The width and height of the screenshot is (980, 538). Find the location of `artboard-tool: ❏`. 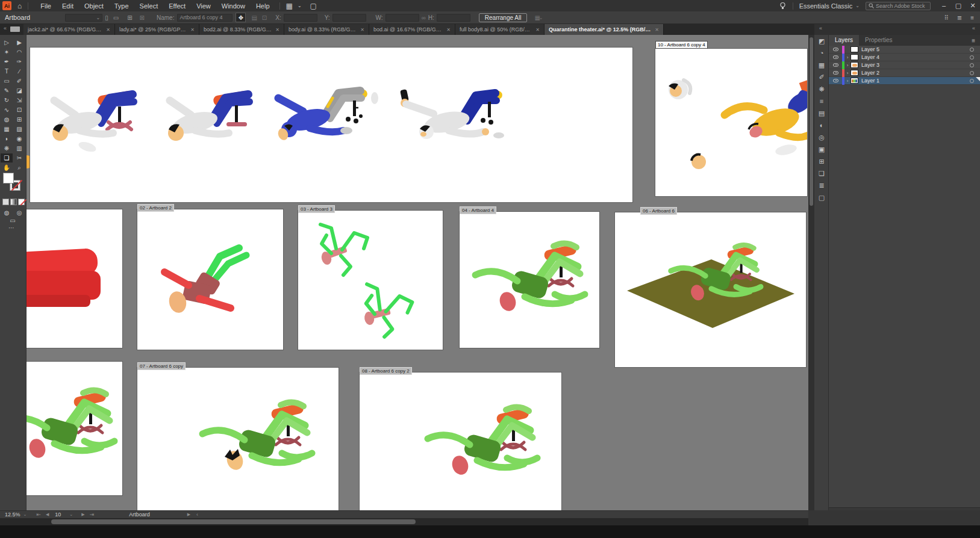

artboard-tool: ❏ is located at coordinates (7, 158).